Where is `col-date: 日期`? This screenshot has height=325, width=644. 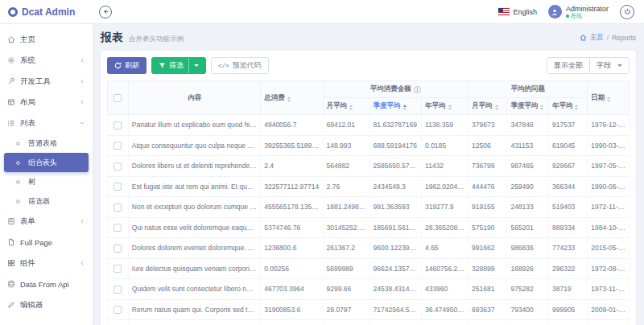 col-date: 日期 is located at coordinates (609, 98).